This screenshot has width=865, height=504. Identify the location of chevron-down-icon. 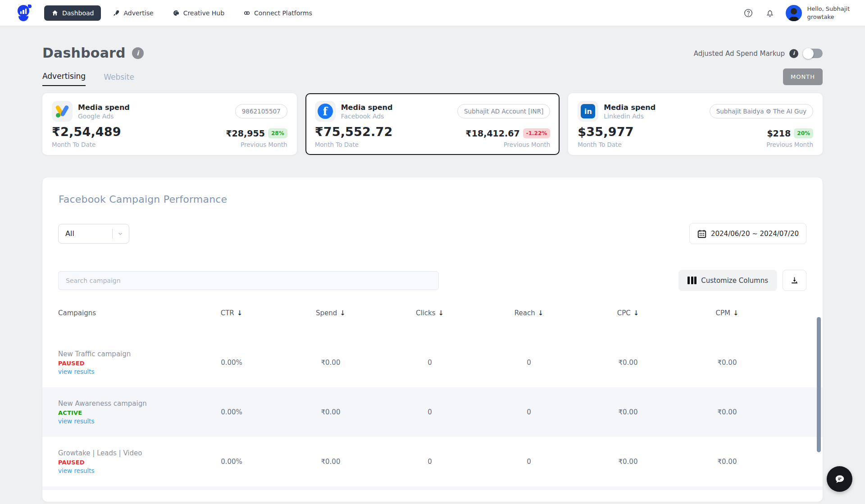
(120, 234).